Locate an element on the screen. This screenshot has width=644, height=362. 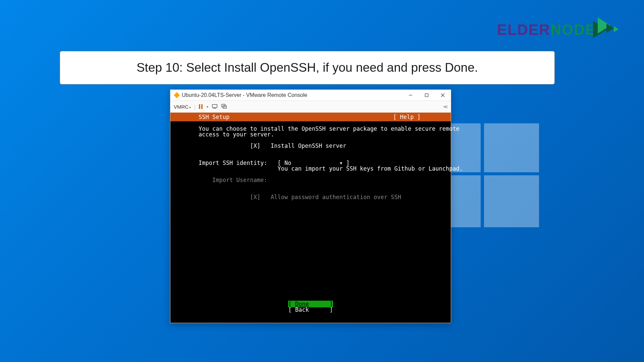
pause-icon is located at coordinates (201, 107).